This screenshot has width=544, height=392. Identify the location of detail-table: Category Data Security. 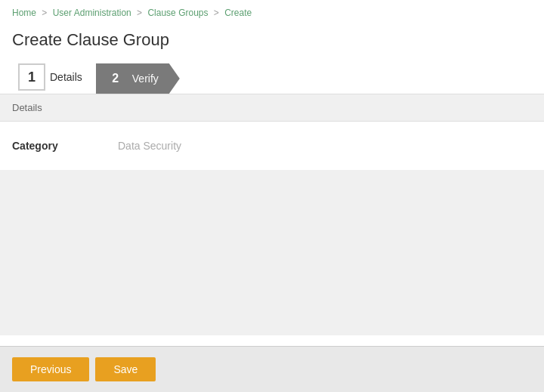
(272, 146).